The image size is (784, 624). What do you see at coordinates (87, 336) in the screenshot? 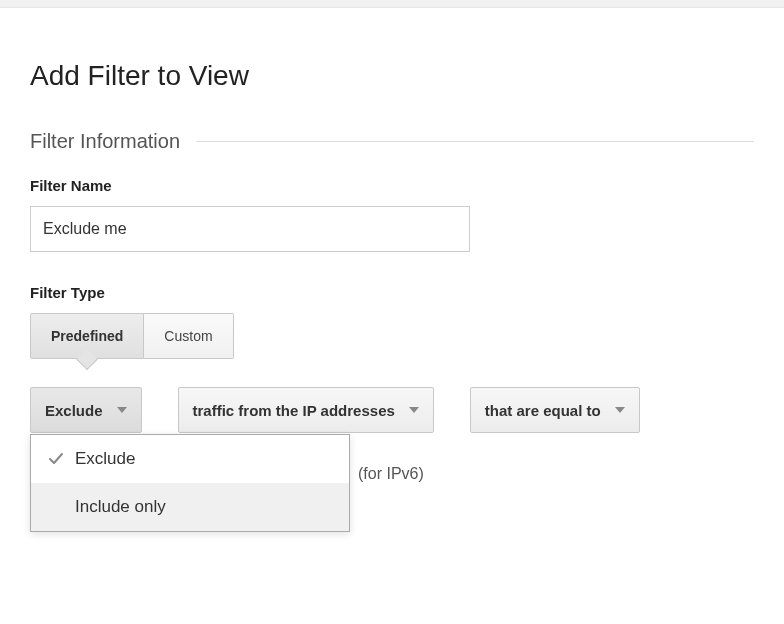
I see `predefined-toggle: Predefined` at bounding box center [87, 336].